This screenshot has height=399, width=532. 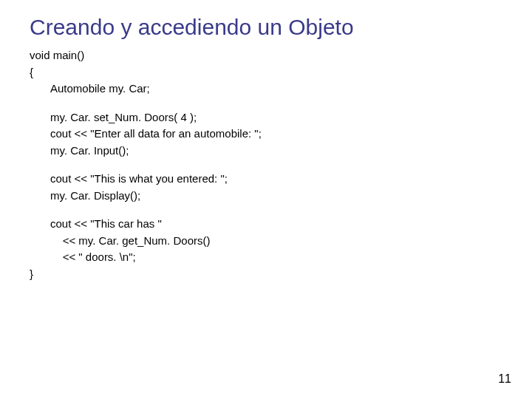 What do you see at coordinates (276, 89) in the screenshot?
I see `code-line: Automobile my. Car;` at bounding box center [276, 89].